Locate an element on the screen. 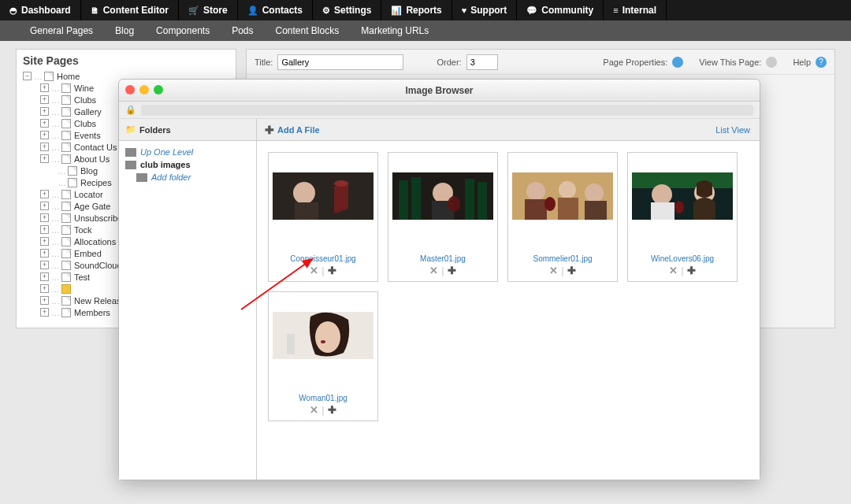 This screenshot has height=504, width=851. image-filename: WineLovers06.jpg is located at coordinates (682, 258).